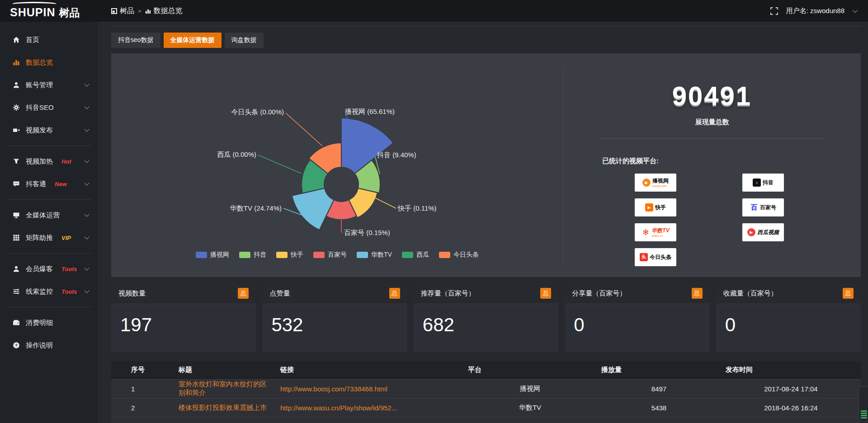  What do you see at coordinates (337, 255) in the screenshot?
I see `chart-legend: 播视网抖音快手百家号华数TV西瓜今日头条` at bounding box center [337, 255].